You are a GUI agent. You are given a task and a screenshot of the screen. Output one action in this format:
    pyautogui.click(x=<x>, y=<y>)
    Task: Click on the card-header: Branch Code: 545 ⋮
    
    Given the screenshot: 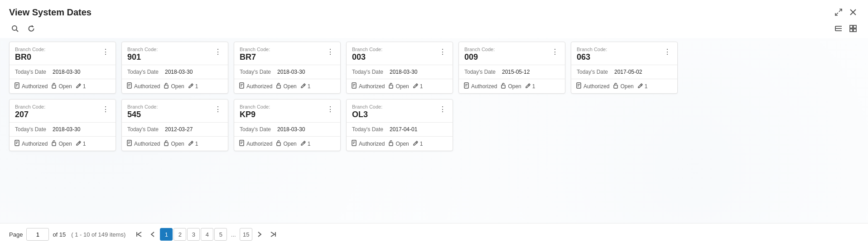 What is the action you would take?
    pyautogui.click(x=175, y=111)
    